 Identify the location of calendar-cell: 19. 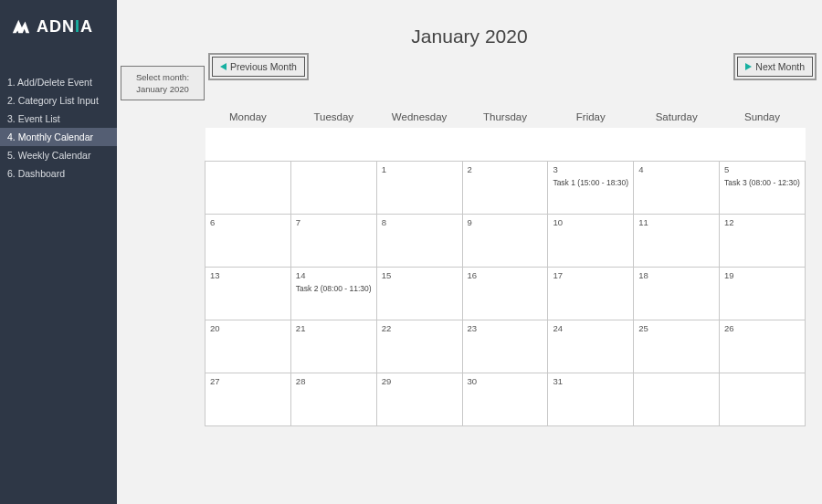
(763, 293).